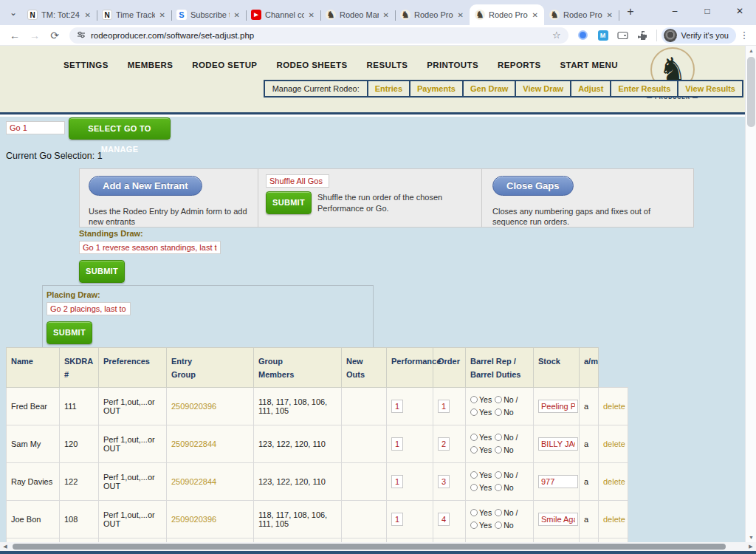 This screenshot has height=554, width=756. What do you see at coordinates (603, 35) in the screenshot?
I see `extension-m-icon: M` at bounding box center [603, 35].